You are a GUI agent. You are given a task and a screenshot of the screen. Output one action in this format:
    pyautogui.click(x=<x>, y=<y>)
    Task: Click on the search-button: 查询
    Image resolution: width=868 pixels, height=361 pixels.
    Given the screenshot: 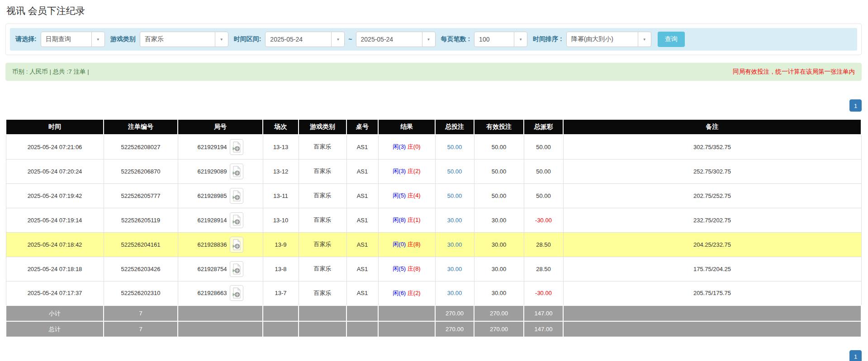 What is the action you would take?
    pyautogui.click(x=671, y=39)
    